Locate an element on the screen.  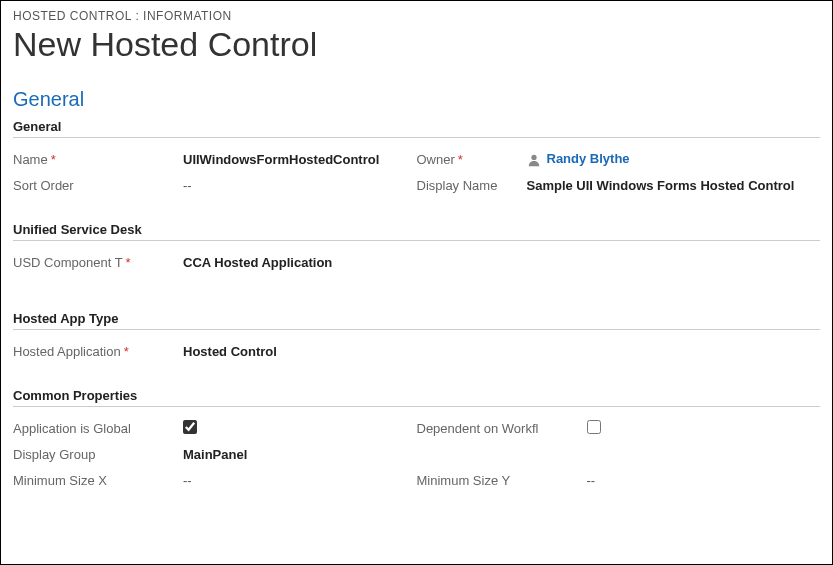
label-display-name: Display Name is located at coordinates (472, 186).